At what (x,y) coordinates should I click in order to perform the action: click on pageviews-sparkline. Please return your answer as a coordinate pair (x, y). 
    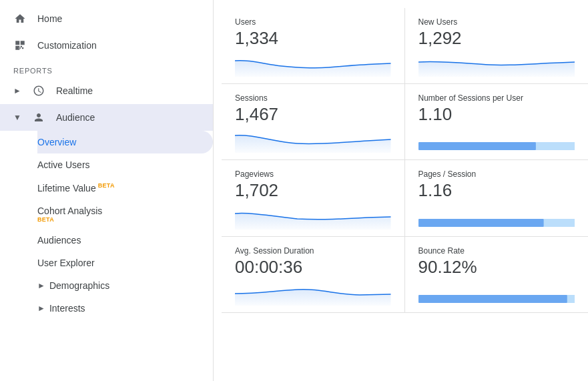
    Looking at the image, I should click on (313, 218).